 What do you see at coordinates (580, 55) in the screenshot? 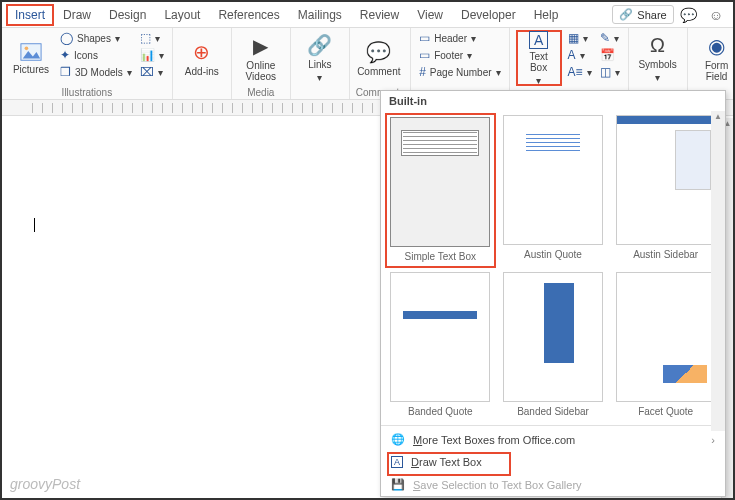
I see `wordart-button: A▾` at bounding box center [580, 55].